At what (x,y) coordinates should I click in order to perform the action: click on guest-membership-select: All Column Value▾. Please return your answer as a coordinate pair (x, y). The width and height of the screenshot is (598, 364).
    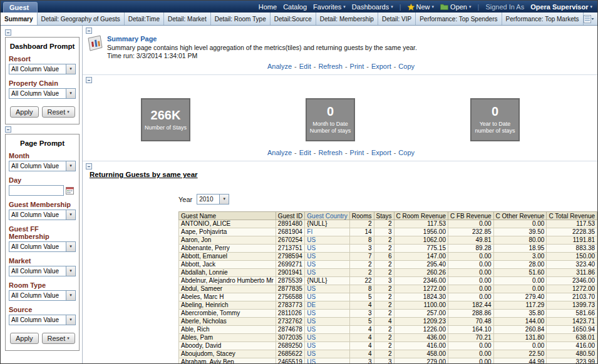
    Looking at the image, I should click on (43, 215).